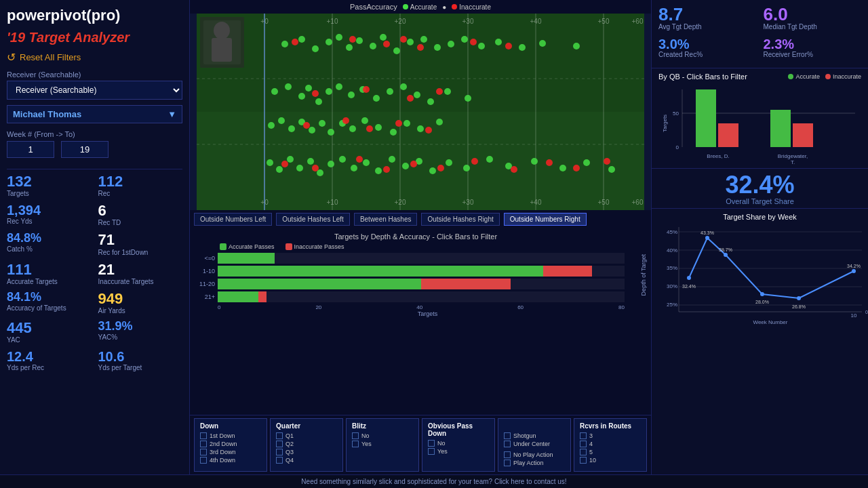 The image size is (868, 488). I want to click on bridgewater-accurate-bar, so click(781, 129).